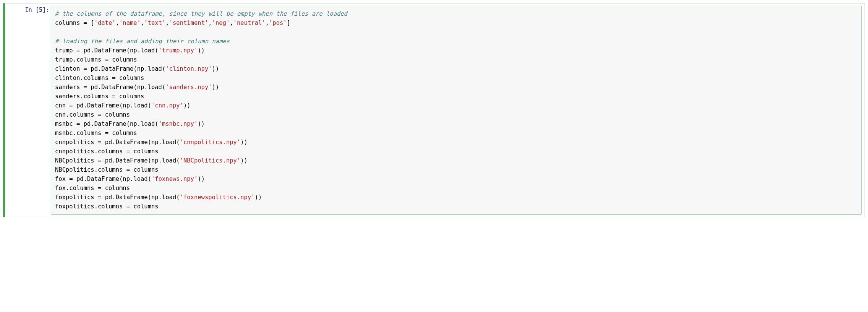 The width and height of the screenshot is (868, 312). What do you see at coordinates (178, 124) in the screenshot?
I see `code-token-string: 'msnbc.npy'` at bounding box center [178, 124].